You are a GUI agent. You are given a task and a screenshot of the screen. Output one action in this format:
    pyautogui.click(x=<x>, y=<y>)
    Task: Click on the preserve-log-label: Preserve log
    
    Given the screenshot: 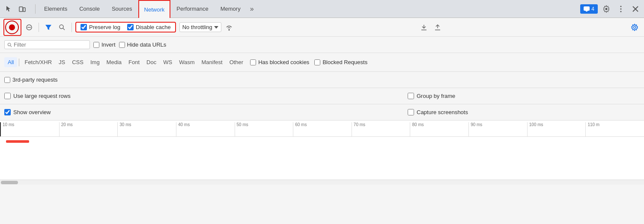 What is the action you would take?
    pyautogui.click(x=104, y=27)
    